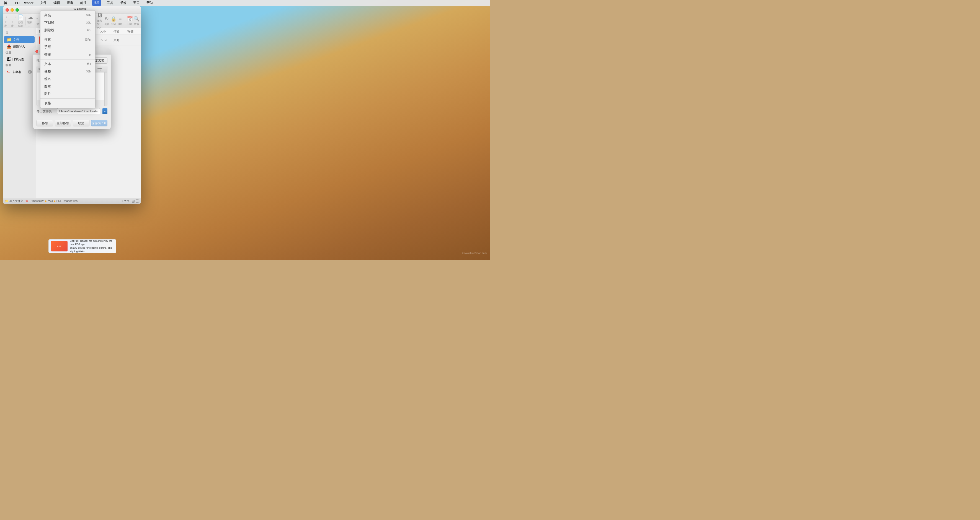 This screenshot has width=980, height=520. What do you see at coordinates (68, 23) in the screenshot?
I see `menu-underline: 下划线 ⌘U` at bounding box center [68, 23].